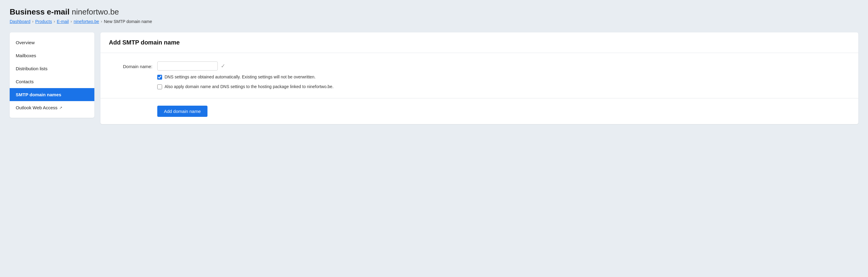  I want to click on breadcrumb-sep-3: ›, so click(71, 22).